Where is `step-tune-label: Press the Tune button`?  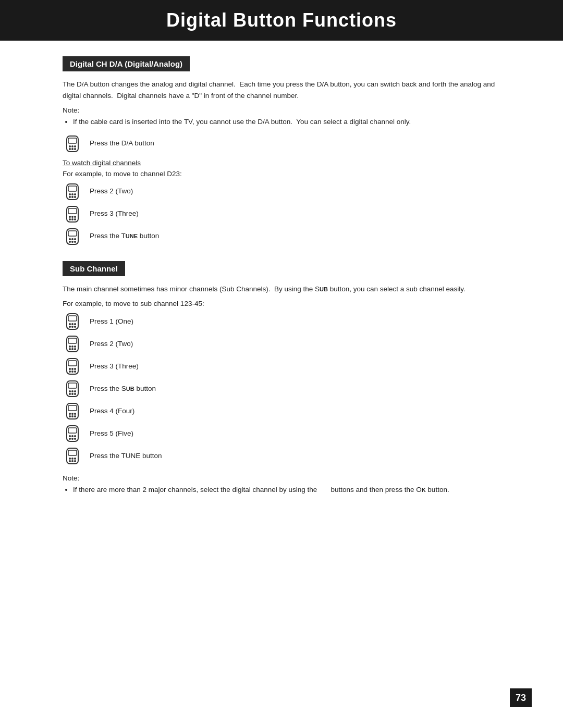
step-tune-label: Press the Tune button is located at coordinates (124, 237).